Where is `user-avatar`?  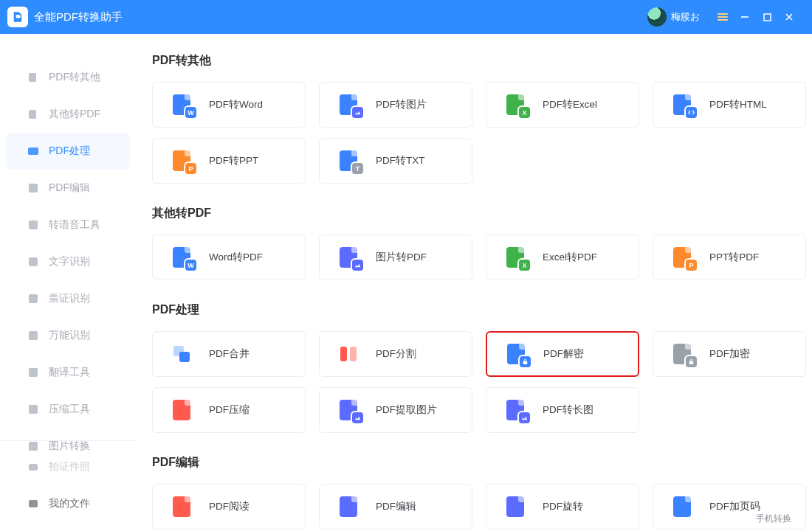 user-avatar is located at coordinates (657, 17).